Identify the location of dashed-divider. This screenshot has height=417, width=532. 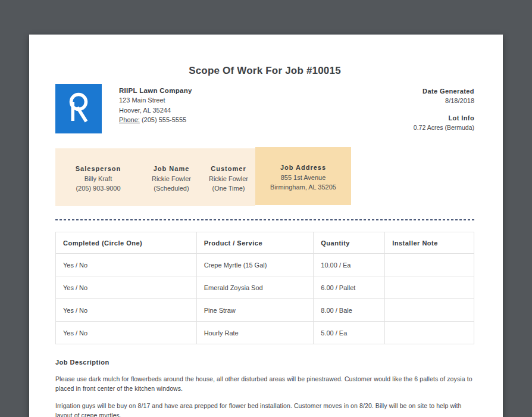
(265, 220).